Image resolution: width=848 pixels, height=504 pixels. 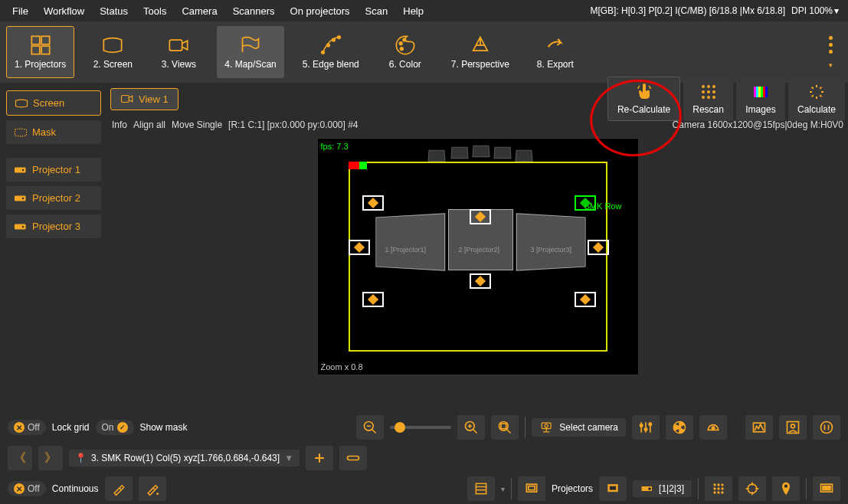 What do you see at coordinates (144, 100) in the screenshot?
I see `view-tab-1: View 1` at bounding box center [144, 100].